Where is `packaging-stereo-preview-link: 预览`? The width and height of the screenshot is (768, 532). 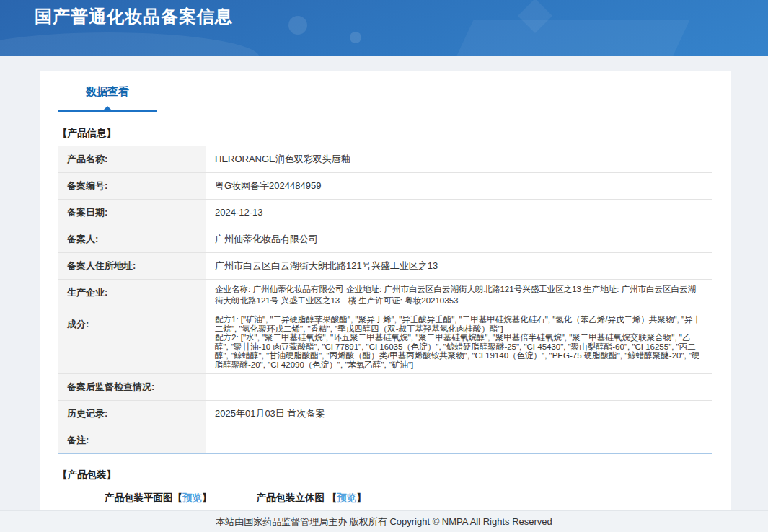
packaging-stereo-preview-link: 预览 is located at coordinates (346, 497).